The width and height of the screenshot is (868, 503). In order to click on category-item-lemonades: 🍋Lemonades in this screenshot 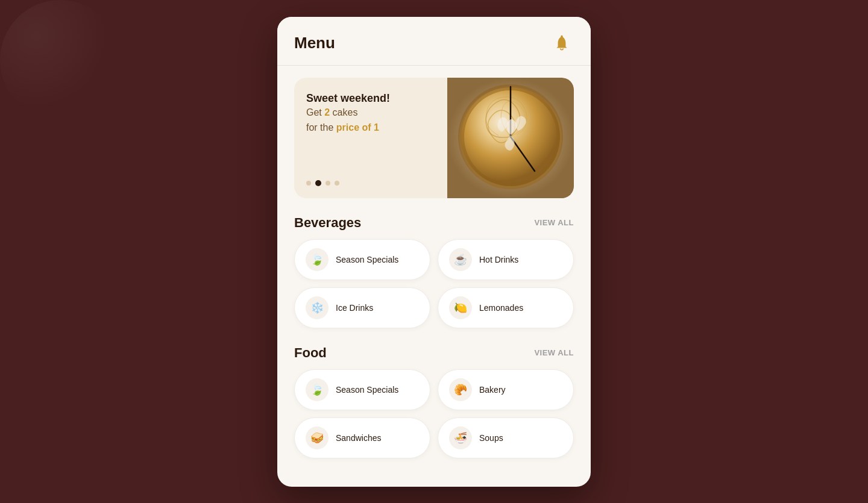, I will do `click(506, 308)`.